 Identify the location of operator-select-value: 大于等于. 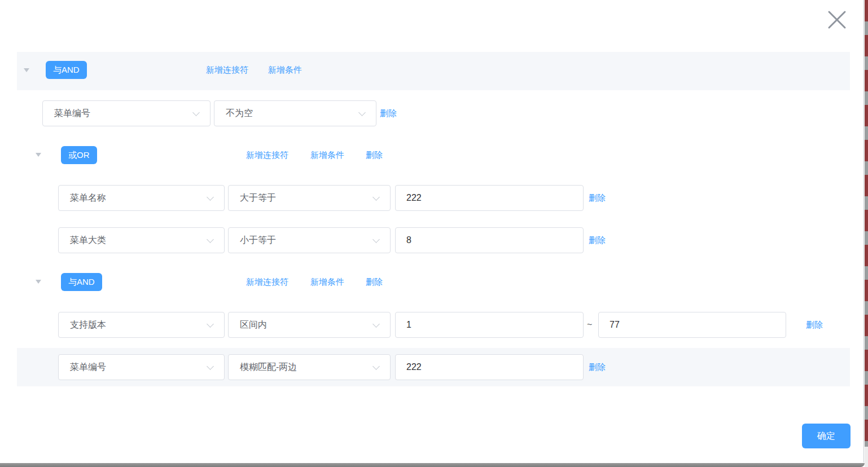
(258, 199).